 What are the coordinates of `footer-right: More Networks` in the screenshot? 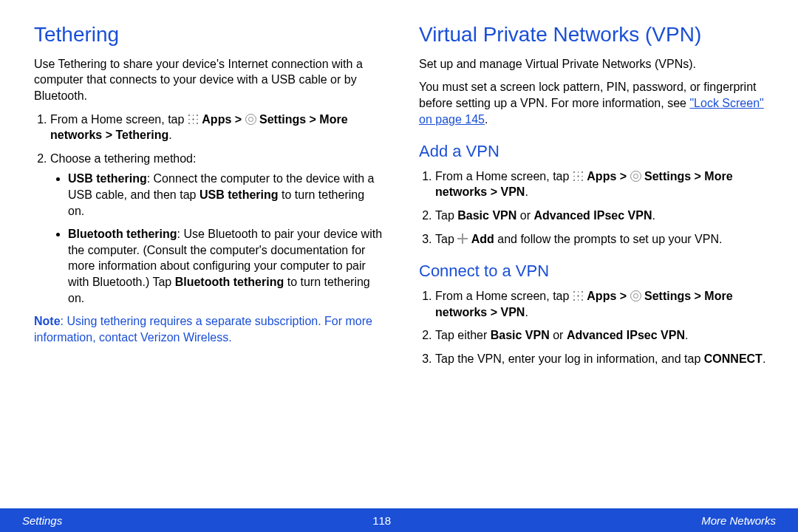 It's located at (739, 520).